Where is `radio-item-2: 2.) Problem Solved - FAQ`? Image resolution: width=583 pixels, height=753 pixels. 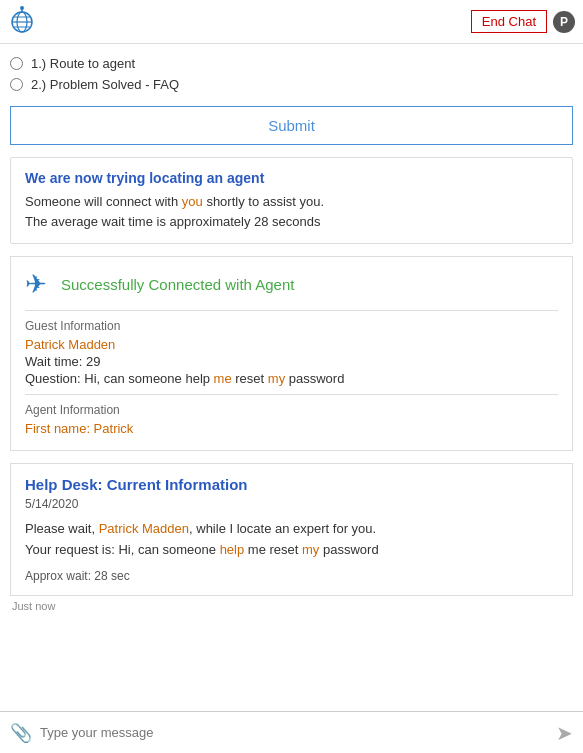 radio-item-2: 2.) Problem Solved - FAQ is located at coordinates (292, 84).